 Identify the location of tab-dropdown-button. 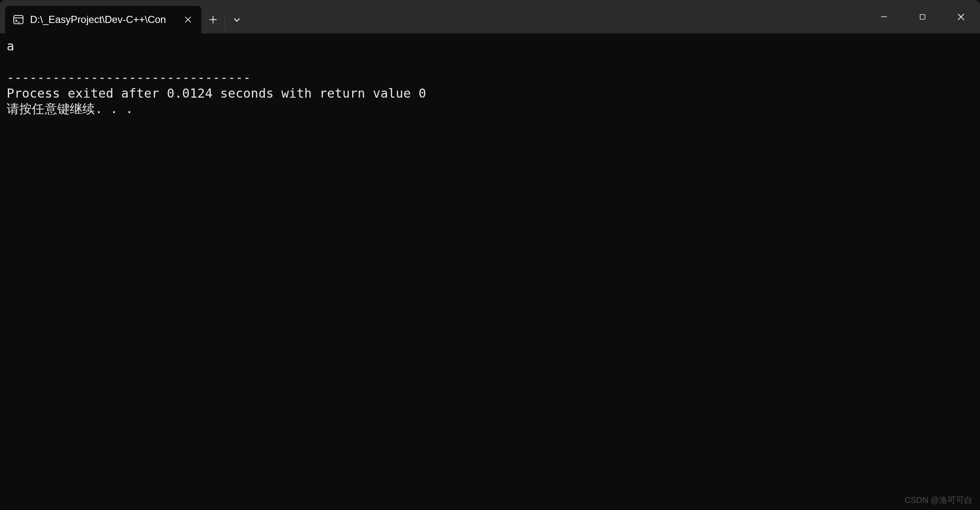
(237, 20).